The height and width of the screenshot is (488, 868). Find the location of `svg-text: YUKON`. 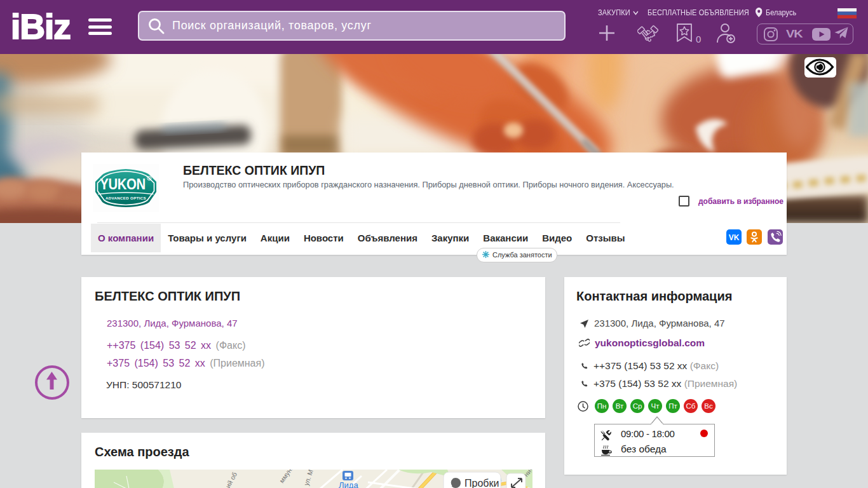

svg-text: YUKON is located at coordinates (123, 184).